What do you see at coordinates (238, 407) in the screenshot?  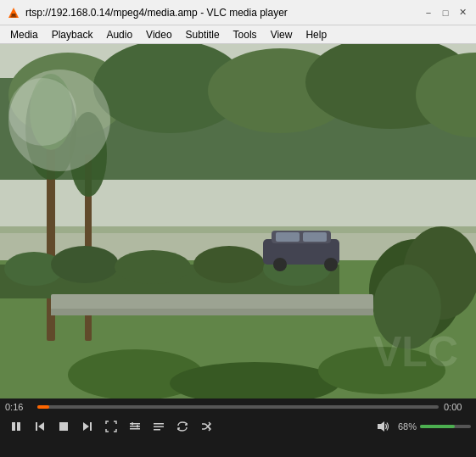 I see `progress-track` at bounding box center [238, 407].